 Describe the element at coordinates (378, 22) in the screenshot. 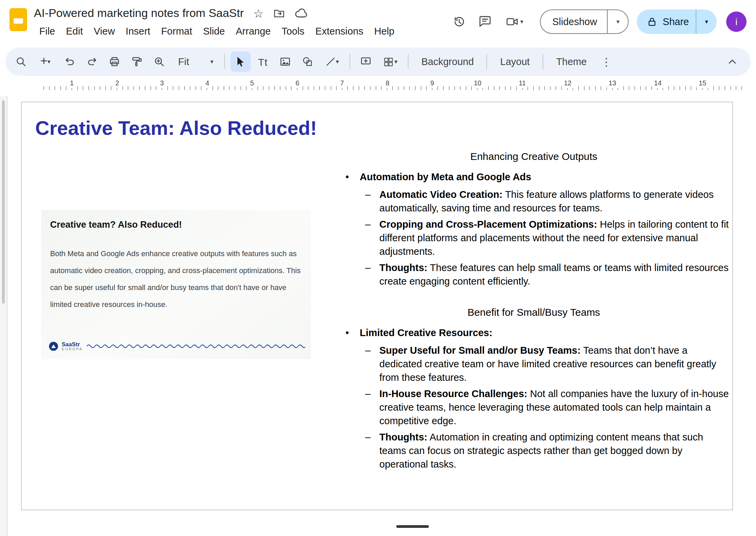

I see `app-header: AI-Powered marketing notes from SaaStr ☆…` at that location.